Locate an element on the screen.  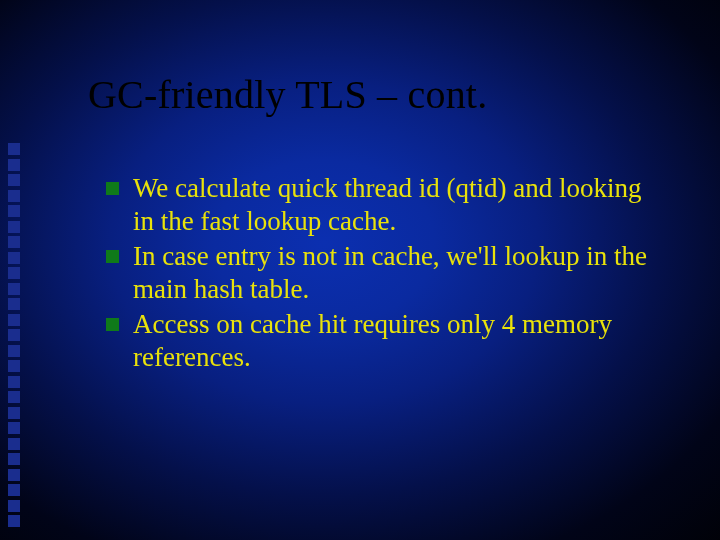
slide-title: GC-friendly TLS – cont. is located at coordinates (288, 95).